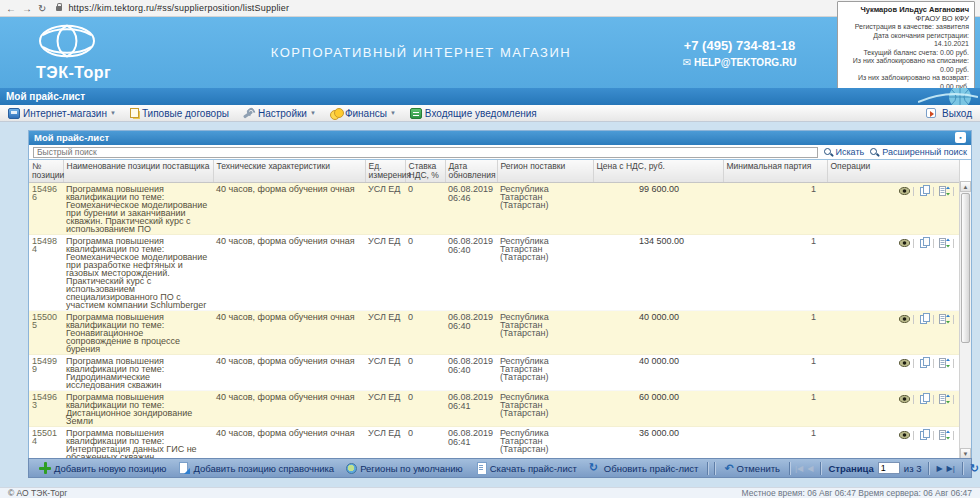 The image size is (980, 498). I want to click on column-header: Технические характеристики, so click(289, 172).